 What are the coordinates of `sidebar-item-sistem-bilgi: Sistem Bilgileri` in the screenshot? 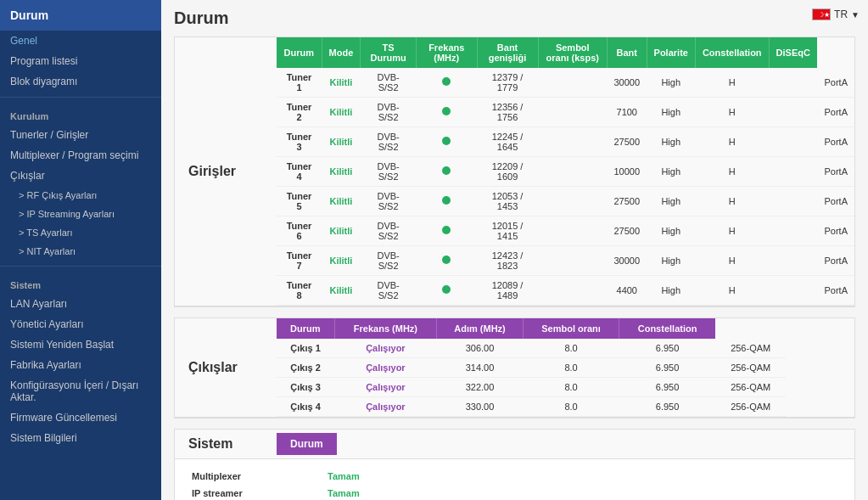 It's located at (81, 438).